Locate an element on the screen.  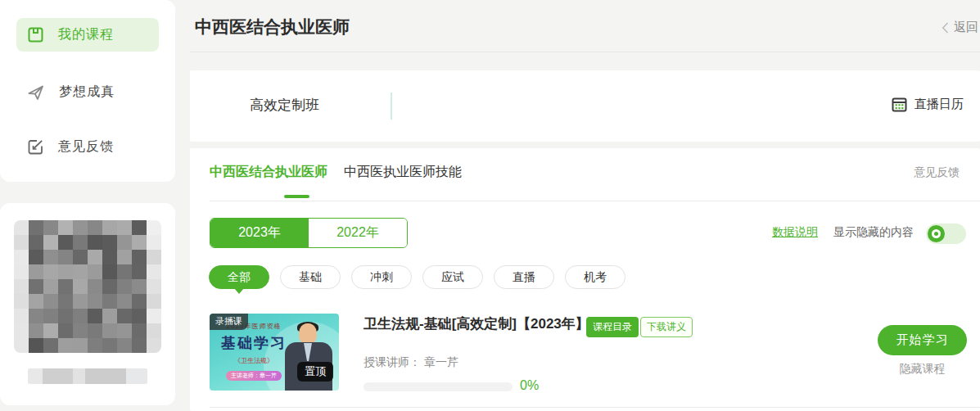
instructor-label: 授课讲师： is located at coordinates (392, 362).